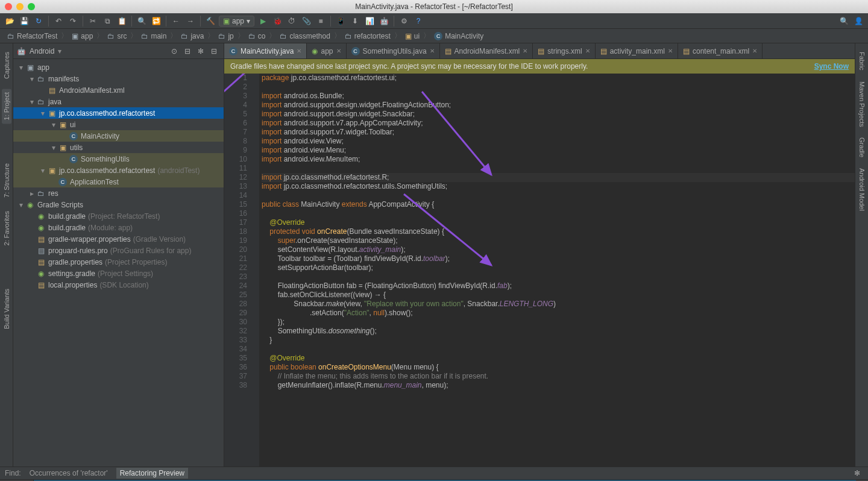 The width and height of the screenshot is (868, 481). I want to click on tree-row: ▾▣jp.co.classmethod.refactortest(android…, so click(118, 170).